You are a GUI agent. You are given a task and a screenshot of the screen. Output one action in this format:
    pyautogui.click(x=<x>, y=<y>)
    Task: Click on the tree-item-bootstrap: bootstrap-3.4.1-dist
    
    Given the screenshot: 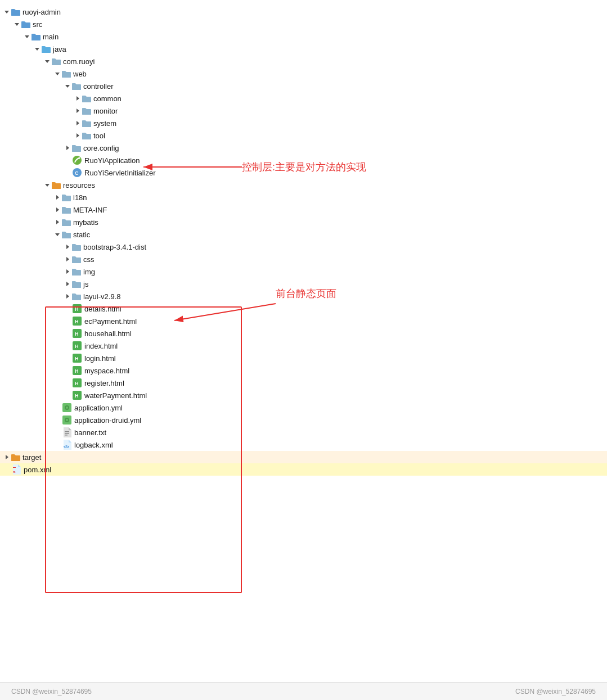 What is the action you would take?
    pyautogui.click(x=304, y=247)
    